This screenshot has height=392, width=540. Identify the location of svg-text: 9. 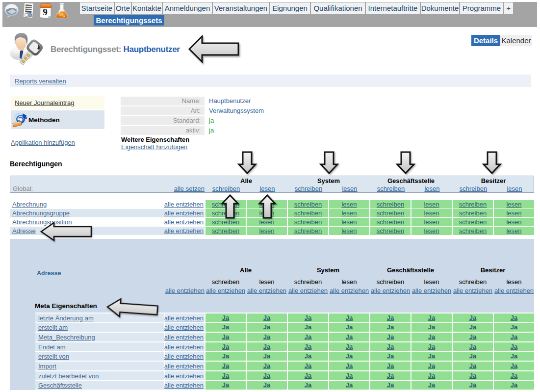
(45, 12).